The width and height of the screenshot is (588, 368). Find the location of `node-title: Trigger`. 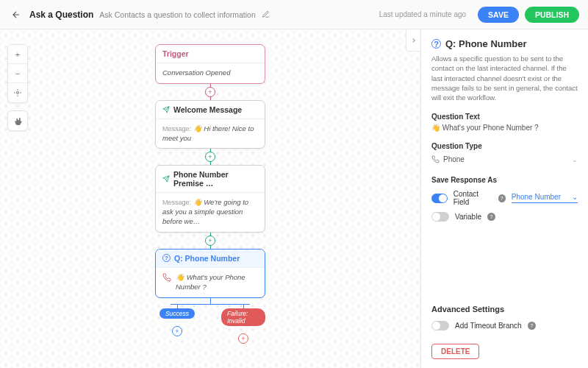

node-title: Trigger is located at coordinates (176, 54).